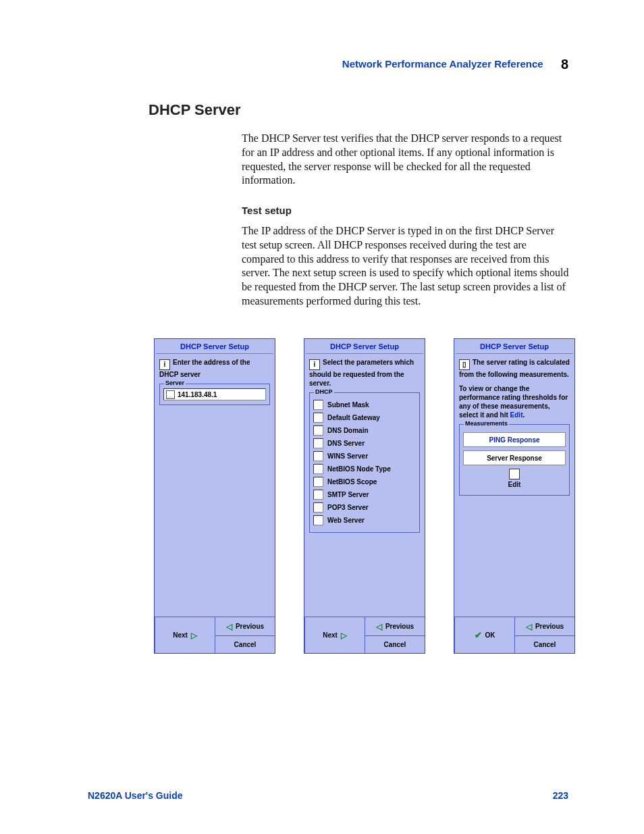  Describe the element at coordinates (478, 635) in the screenshot. I see `check-icon: ✔` at that location.